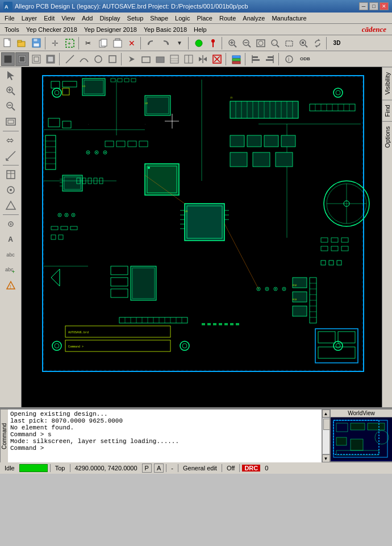  I want to click on t2-toggle2, so click(22, 59).